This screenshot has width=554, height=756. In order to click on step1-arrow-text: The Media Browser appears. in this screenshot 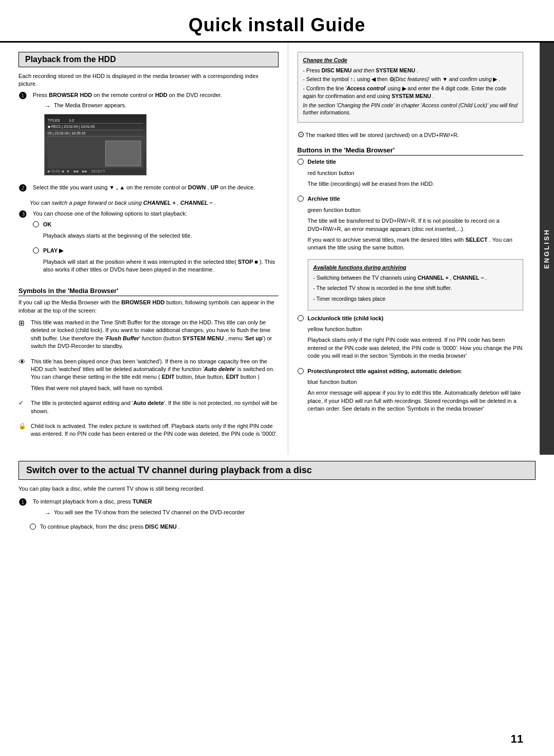, I will do `click(90, 105)`.